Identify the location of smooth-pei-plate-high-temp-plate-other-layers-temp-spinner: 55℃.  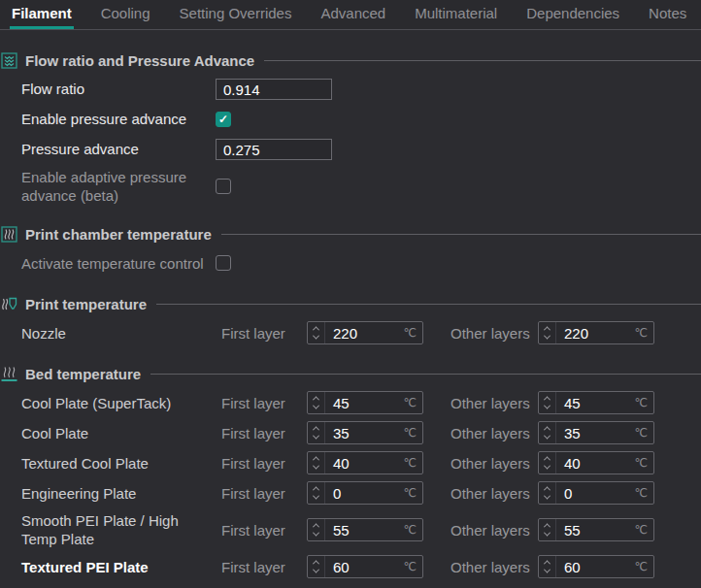
(596, 530).